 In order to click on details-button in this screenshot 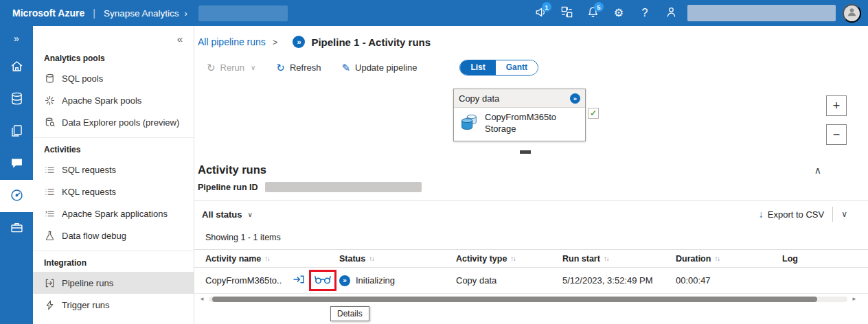, I will do `click(323, 281)`.